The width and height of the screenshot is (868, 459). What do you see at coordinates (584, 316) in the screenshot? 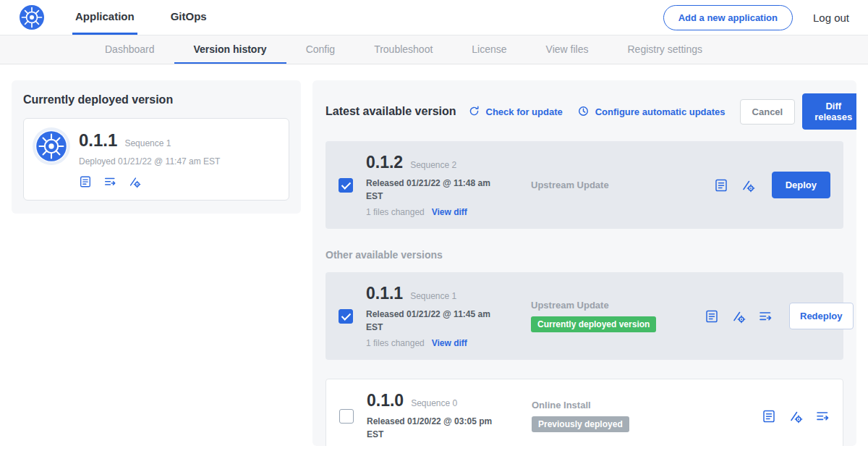
I see `version-row-0-1-1: 0.1.1 Sequence 1 Released 01/21/22 @ 11:…` at bounding box center [584, 316].